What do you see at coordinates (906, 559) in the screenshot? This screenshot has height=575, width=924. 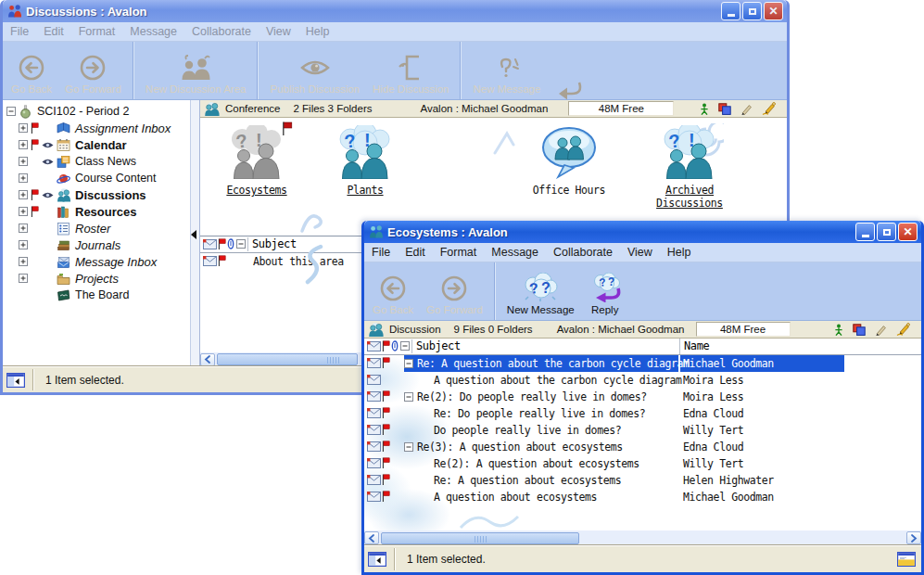 I see `toggle-summary-icon` at bounding box center [906, 559].